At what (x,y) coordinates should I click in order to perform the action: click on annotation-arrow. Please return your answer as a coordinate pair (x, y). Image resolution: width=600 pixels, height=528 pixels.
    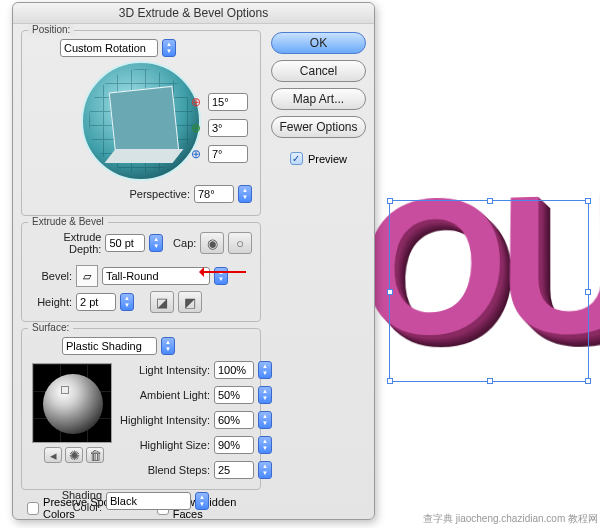
    Looking at the image, I should click on (224, 272).